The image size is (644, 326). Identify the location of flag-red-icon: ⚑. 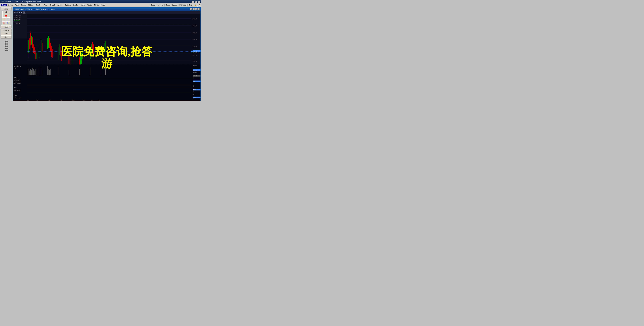
(4, 23).